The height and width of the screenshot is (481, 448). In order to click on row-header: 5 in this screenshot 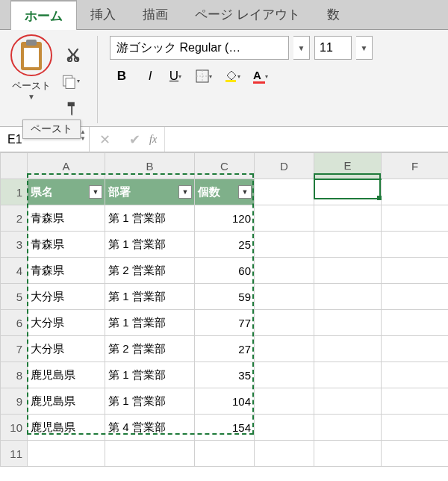, I will do `click(14, 297)`.